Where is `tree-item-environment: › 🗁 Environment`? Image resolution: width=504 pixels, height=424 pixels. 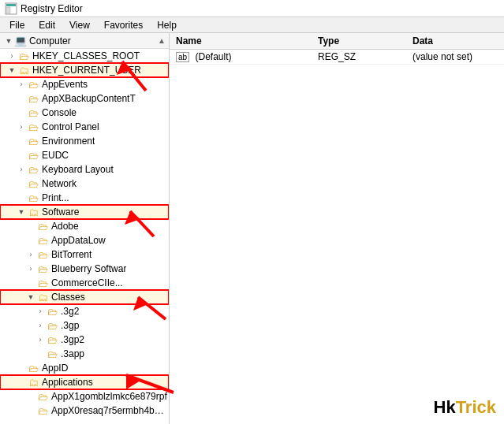
tree-item-environment: › 🗁 Environment is located at coordinates (84, 141).